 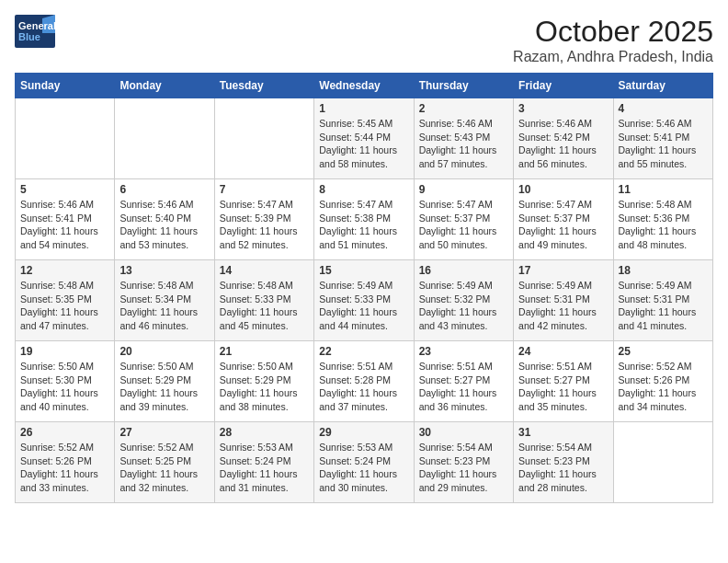 I want to click on day-info: Sunrise: 5:47 AM Sunset: 5:37 PM Dayligh…, so click(x=463, y=224).